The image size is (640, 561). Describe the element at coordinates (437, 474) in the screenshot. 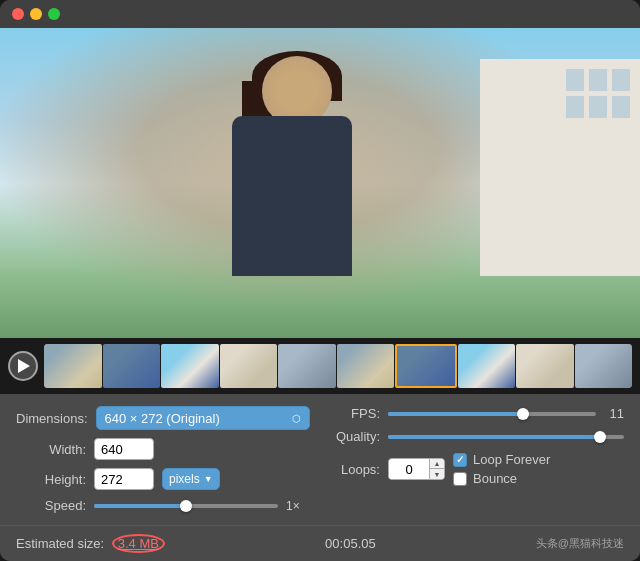

I see `loops-down-button: ▼` at that location.